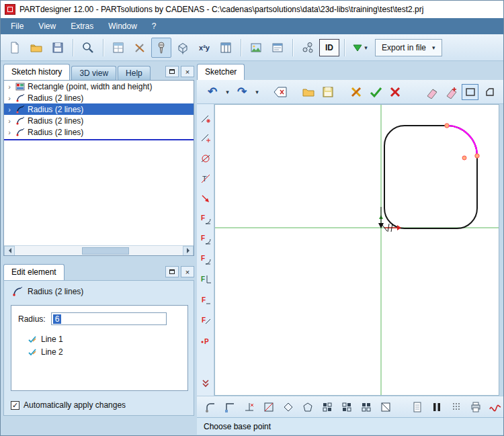 The image size is (504, 436). Describe the element at coordinates (241, 48) in the screenshot. I see `toolbar-separator` at that location.